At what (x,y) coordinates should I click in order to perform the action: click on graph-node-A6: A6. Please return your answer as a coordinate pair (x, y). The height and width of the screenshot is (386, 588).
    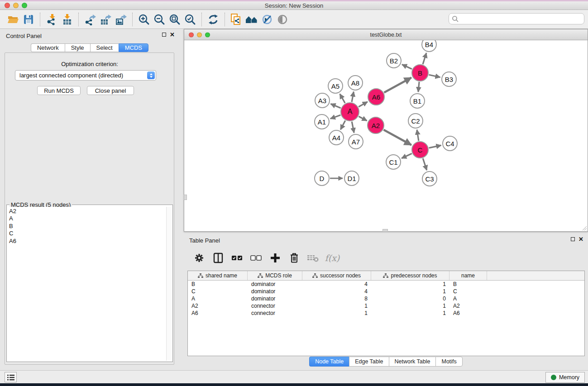
    Looking at the image, I should click on (376, 97).